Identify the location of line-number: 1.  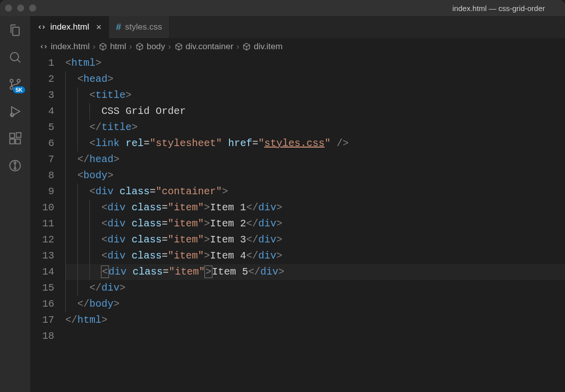
(42, 63).